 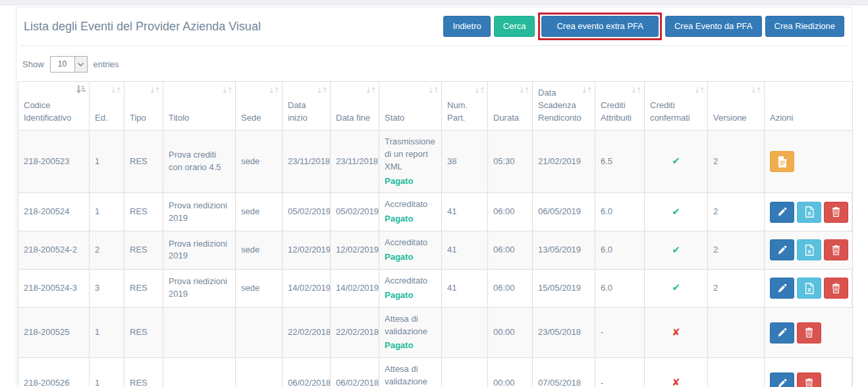 I want to click on cell-stato: Attesa di validazionePagato, so click(x=411, y=332).